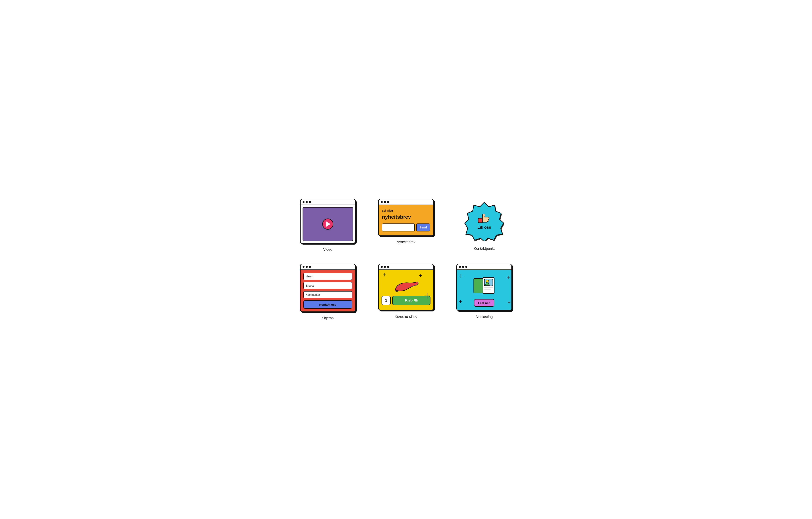  What do you see at coordinates (406, 227) in the screenshot?
I see `newsletter-input-row: Send` at bounding box center [406, 227].